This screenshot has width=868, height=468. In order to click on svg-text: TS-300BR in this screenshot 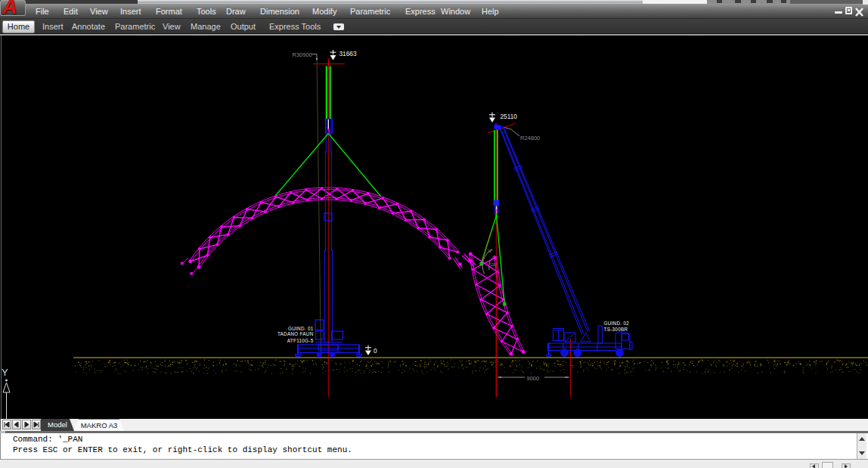, I will do `click(616, 330)`.